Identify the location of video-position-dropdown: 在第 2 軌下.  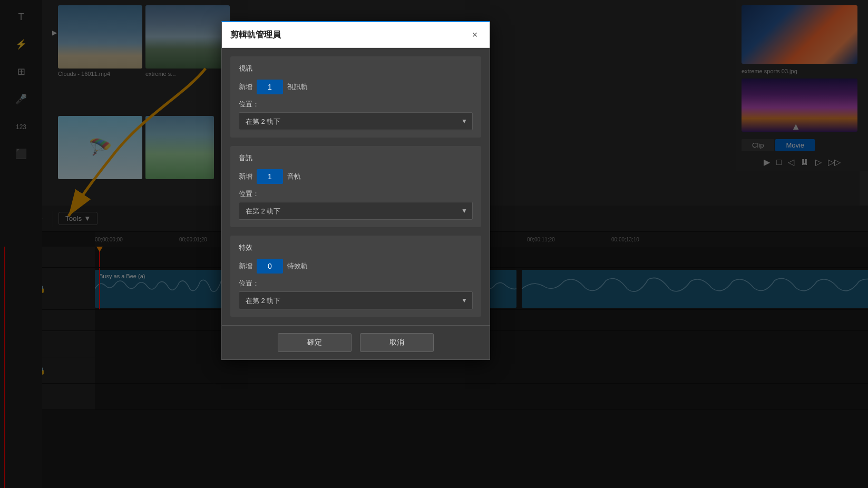
(356, 121).